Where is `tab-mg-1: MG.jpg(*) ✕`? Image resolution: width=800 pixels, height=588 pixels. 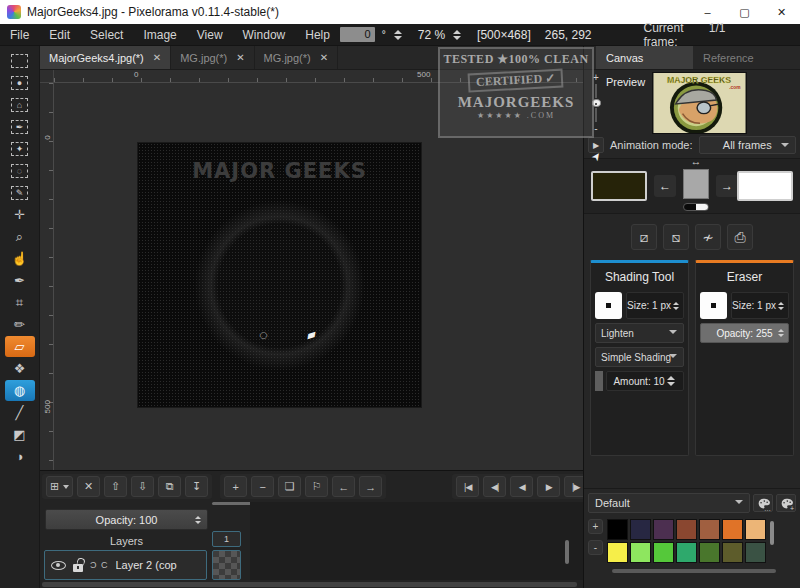
tab-mg-1: MG.jpg(*) ✕ is located at coordinates (212, 58).